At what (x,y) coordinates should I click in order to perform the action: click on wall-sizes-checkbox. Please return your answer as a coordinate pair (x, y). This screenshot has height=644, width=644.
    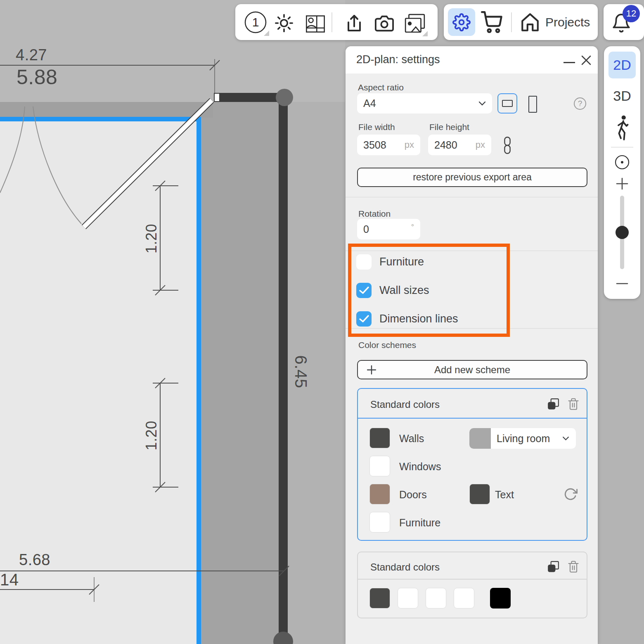
    Looking at the image, I should click on (364, 291).